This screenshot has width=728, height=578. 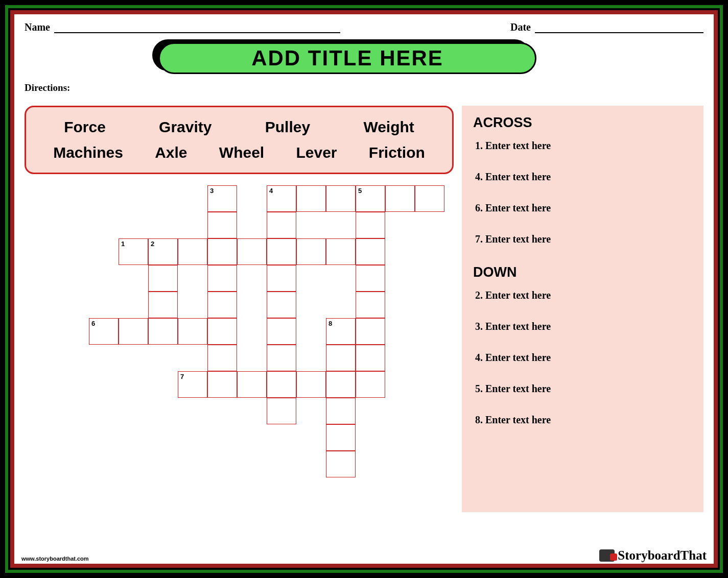 What do you see at coordinates (242, 153) in the screenshot?
I see `word-bank-item: Wheel` at bounding box center [242, 153].